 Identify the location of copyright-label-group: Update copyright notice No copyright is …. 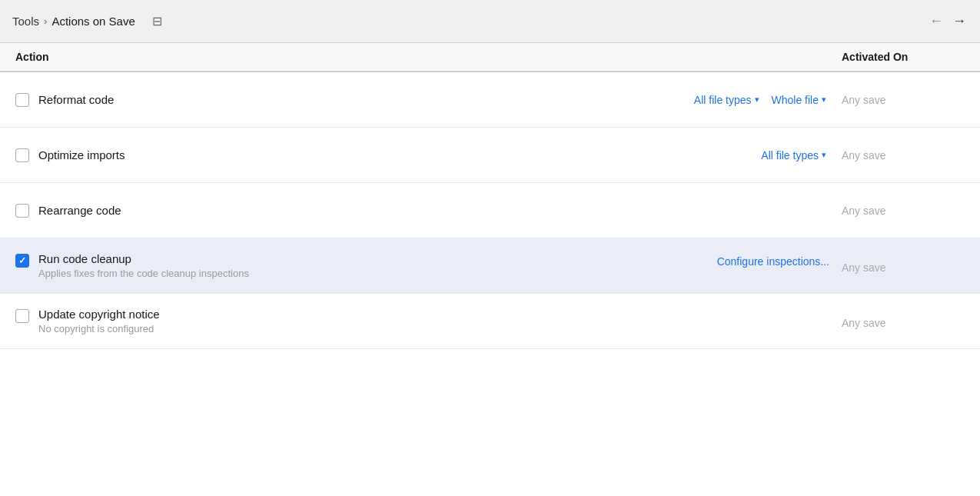
(99, 321).